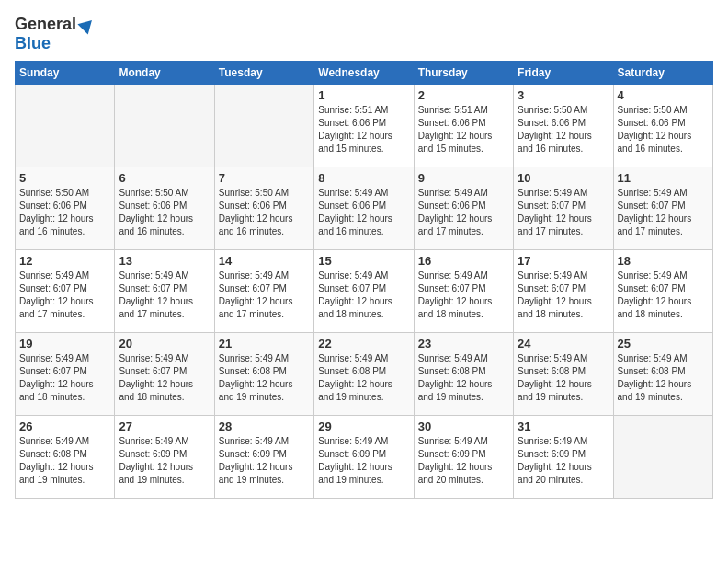 The image size is (728, 563). I want to click on calendar-cell: 26 Sunrise: 5:49 AM Sunset: 6:08 PM Dayl…, so click(65, 457).